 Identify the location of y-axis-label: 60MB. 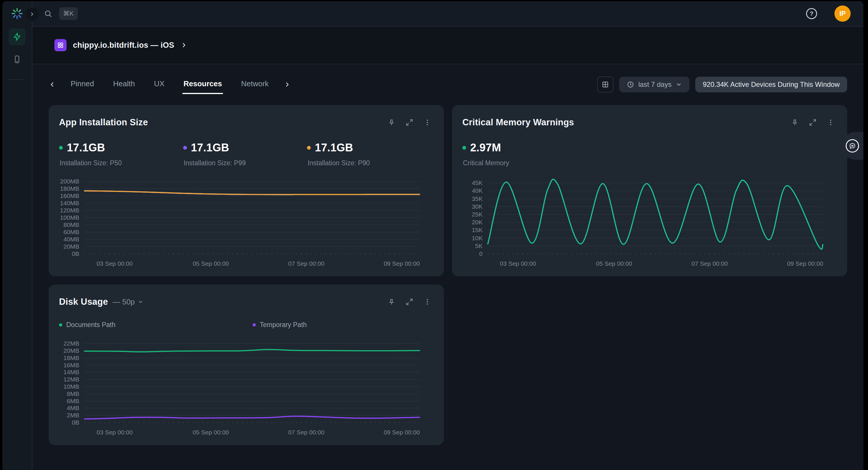
(71, 232).